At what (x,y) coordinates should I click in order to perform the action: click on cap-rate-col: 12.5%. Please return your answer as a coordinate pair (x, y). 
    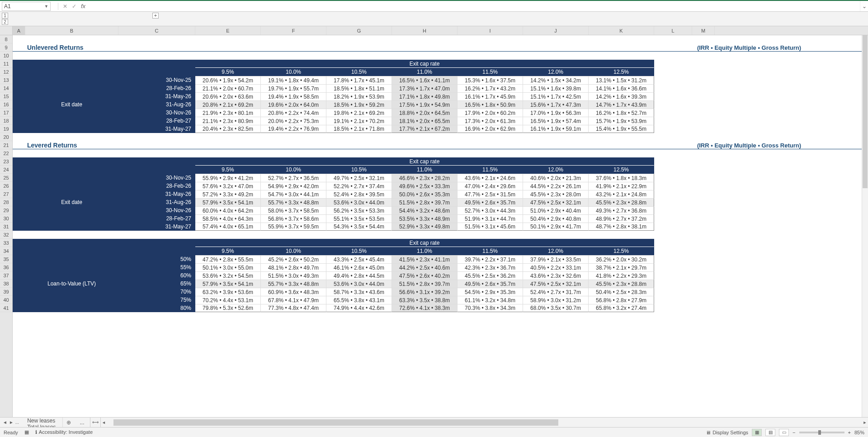
    Looking at the image, I should click on (621, 72).